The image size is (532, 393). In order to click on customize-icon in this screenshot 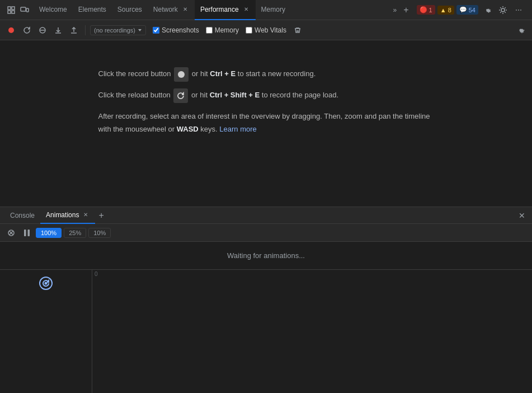, I will do `click(503, 10)`.